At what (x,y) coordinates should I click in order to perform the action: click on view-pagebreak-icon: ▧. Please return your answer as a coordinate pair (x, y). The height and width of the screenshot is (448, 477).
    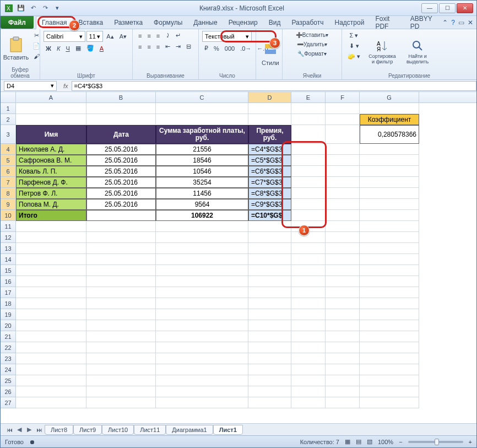
    Looking at the image, I should click on (370, 442).